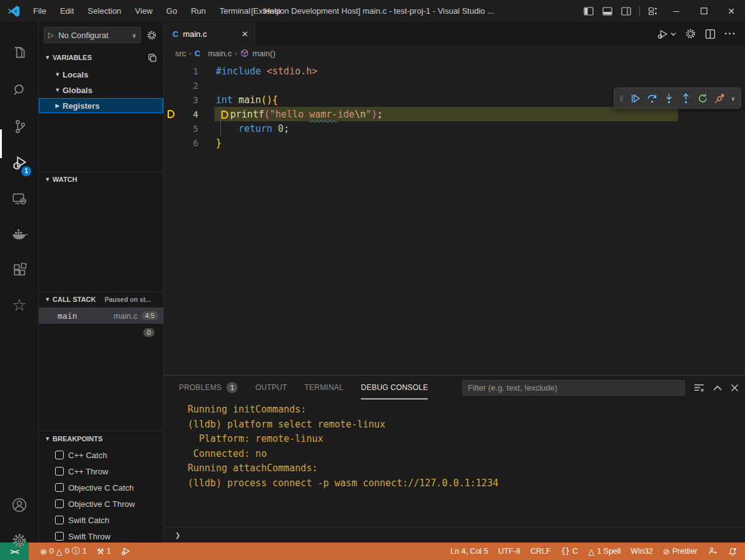 The height and width of the screenshot is (560, 745). Describe the element at coordinates (569, 551) in the screenshot. I see `language-mode: {} C` at that location.